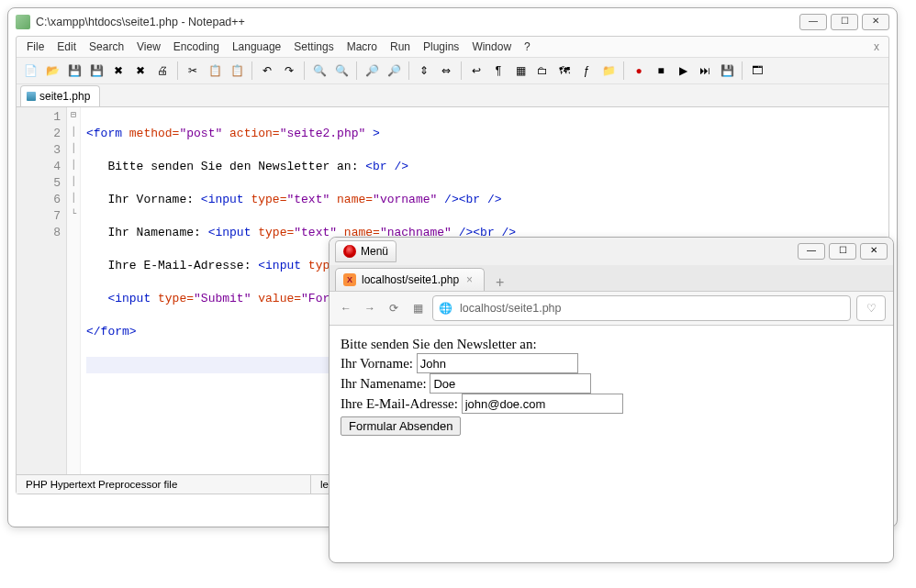 This screenshot has width=916, height=588. I want to click on folder-icon: 📁, so click(609, 71).